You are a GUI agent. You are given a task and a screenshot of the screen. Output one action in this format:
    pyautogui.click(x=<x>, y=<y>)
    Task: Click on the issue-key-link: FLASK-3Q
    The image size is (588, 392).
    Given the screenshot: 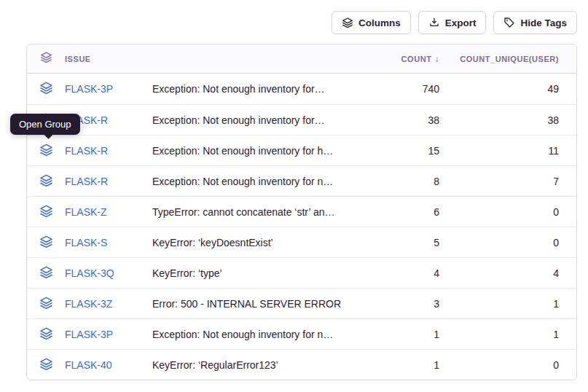 What is the action you would take?
    pyautogui.click(x=109, y=273)
    